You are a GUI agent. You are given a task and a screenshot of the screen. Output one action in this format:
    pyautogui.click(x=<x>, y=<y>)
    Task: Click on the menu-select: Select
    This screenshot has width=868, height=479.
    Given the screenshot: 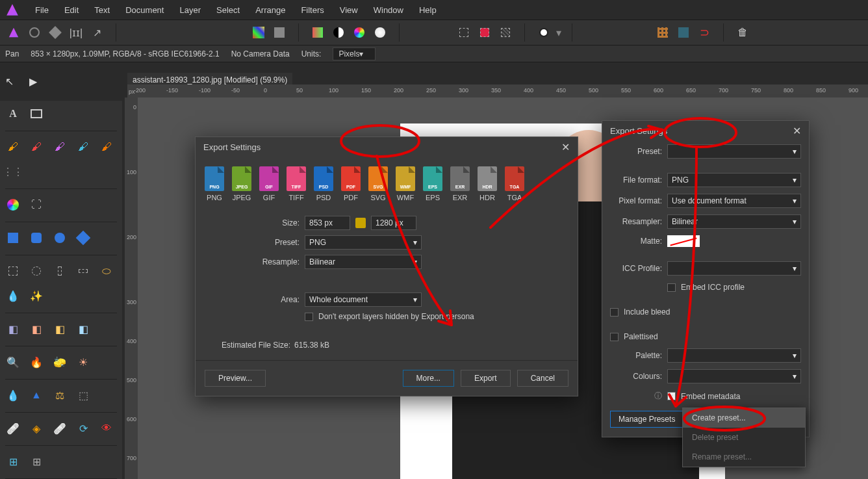 What is the action you would take?
    pyautogui.click(x=228, y=10)
    